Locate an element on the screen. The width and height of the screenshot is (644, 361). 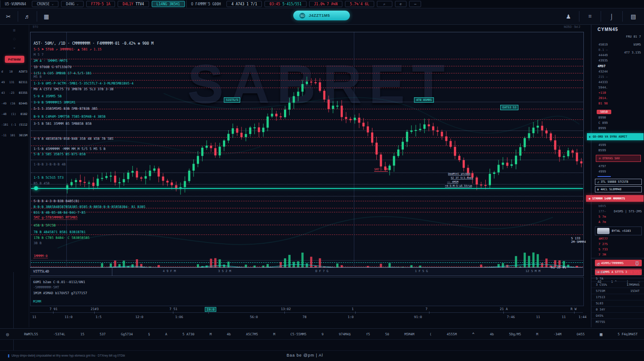
x-tick-label: 1 is located at coordinates (353, 309).